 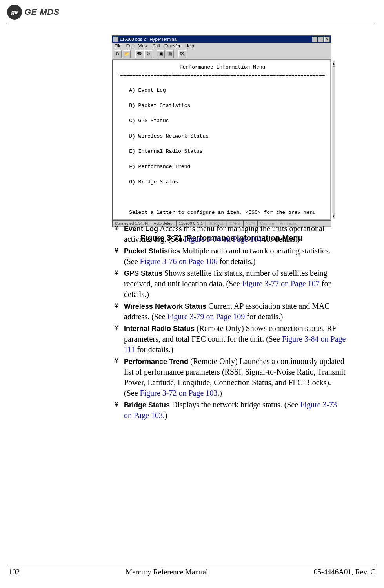 What do you see at coordinates (230, 234) in the screenshot?
I see `list-item: ¥Event Log Access this menu for managing…` at bounding box center [230, 234].